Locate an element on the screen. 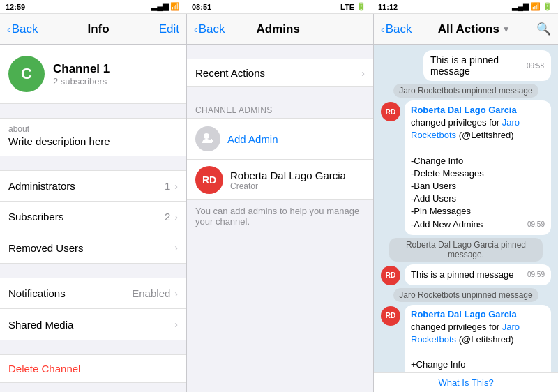 The width and height of the screenshot is (558, 392). add-admin-row: Add Admin is located at coordinates (280, 139).